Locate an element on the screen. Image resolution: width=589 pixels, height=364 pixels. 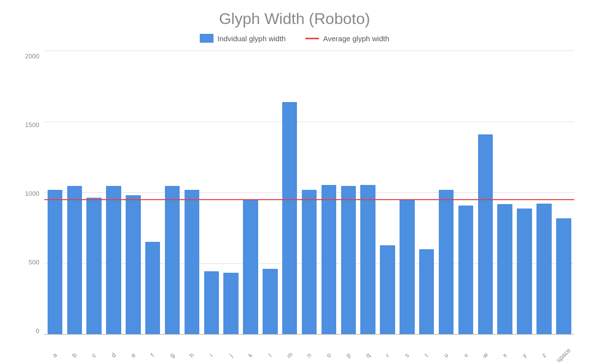
bar-x-label: g is located at coordinates (172, 355).